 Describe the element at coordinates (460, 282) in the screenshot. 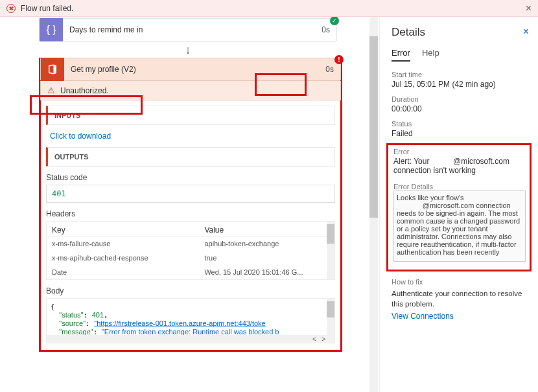

I see `how-to-fix-label: How to fix` at that location.